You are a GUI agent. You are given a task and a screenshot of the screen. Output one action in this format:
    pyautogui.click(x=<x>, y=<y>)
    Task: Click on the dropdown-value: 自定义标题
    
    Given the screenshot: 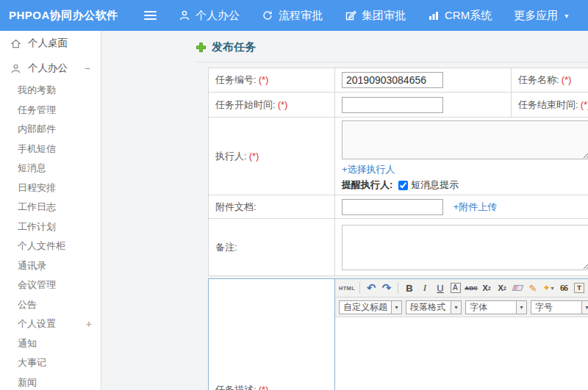 What is the action you would take?
    pyautogui.click(x=365, y=307)
    